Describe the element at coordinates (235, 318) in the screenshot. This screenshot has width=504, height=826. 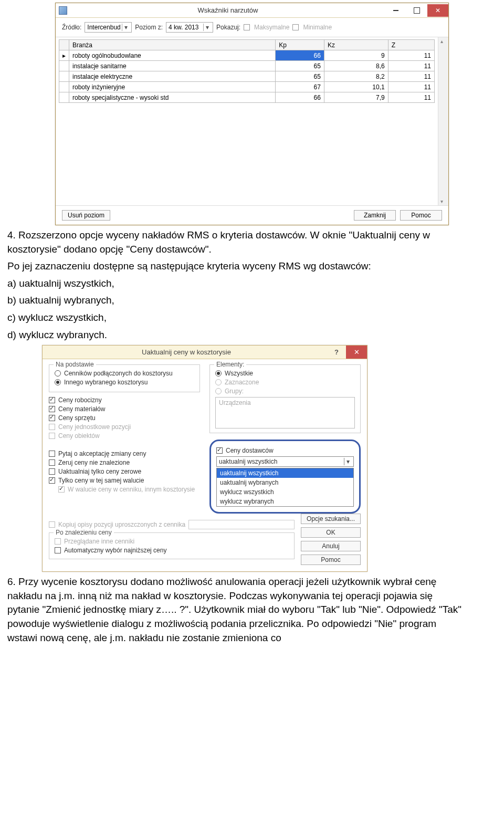
I see `item-c: c) wyklucz wszystkich,` at that location.